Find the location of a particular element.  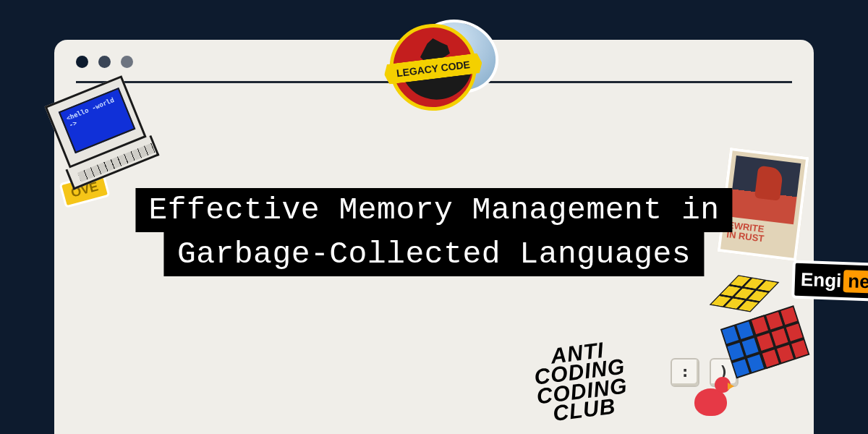

title-line-1: Effective Memory Management in is located at coordinates (434, 210).